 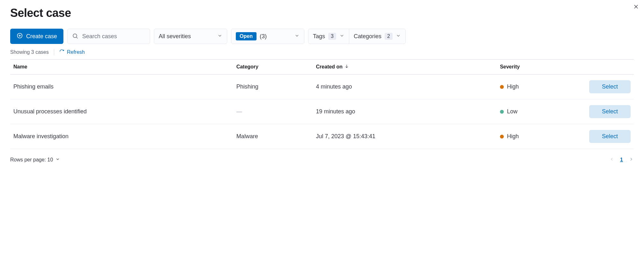 I want to click on showing-count: Showing 3 cases, so click(x=29, y=52).